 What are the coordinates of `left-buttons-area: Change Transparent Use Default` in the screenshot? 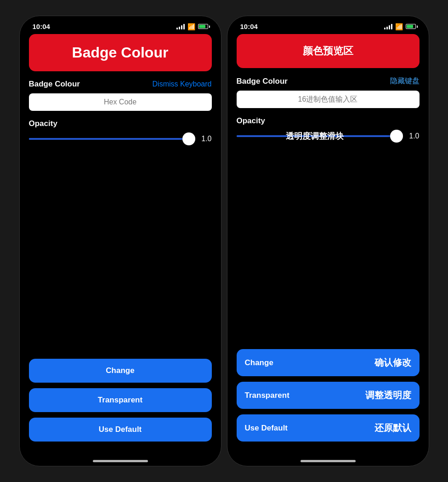 It's located at (120, 400).